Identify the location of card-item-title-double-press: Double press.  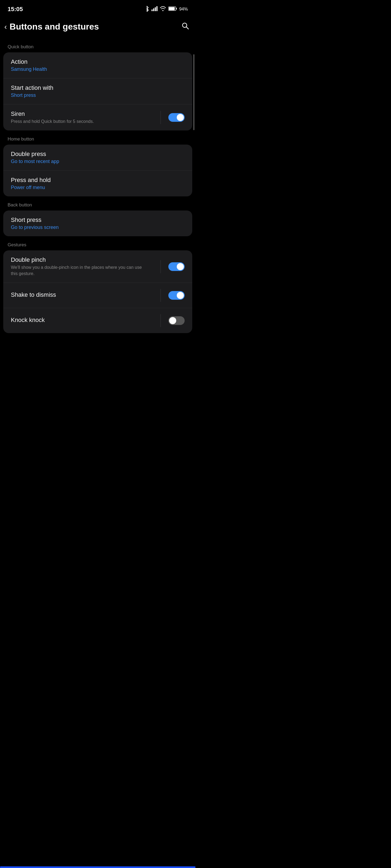
(98, 154).